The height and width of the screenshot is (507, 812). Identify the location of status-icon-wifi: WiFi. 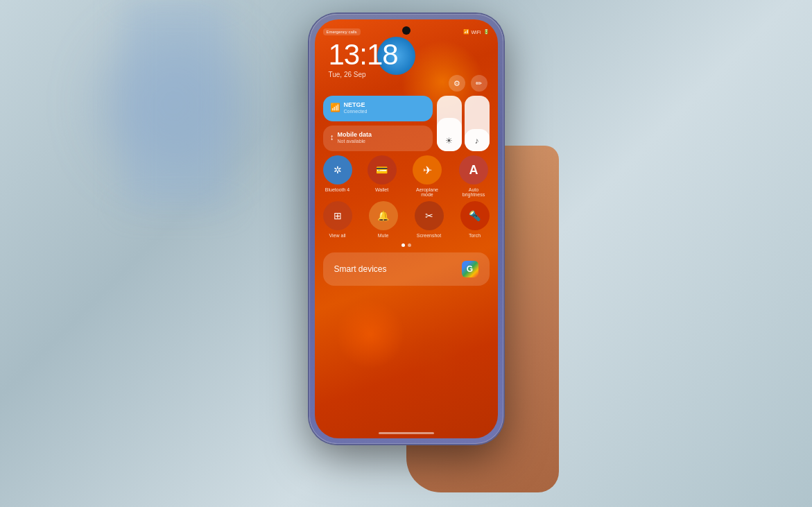
(476, 32).